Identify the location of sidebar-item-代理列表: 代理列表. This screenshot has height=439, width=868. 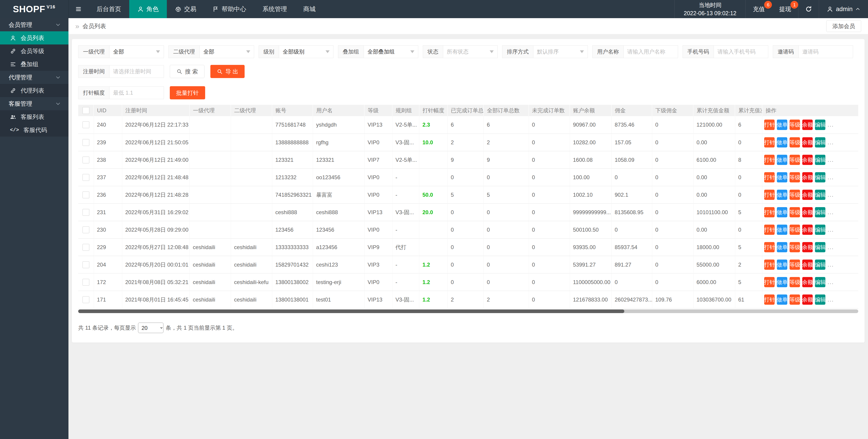
(34, 90).